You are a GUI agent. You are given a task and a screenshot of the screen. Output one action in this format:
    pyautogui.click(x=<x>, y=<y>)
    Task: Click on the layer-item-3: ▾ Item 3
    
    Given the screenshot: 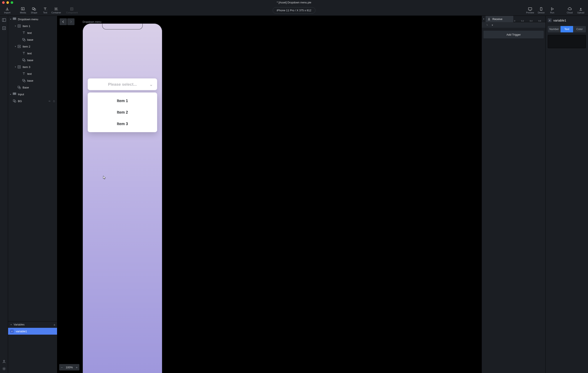 What is the action you would take?
    pyautogui.click(x=33, y=67)
    